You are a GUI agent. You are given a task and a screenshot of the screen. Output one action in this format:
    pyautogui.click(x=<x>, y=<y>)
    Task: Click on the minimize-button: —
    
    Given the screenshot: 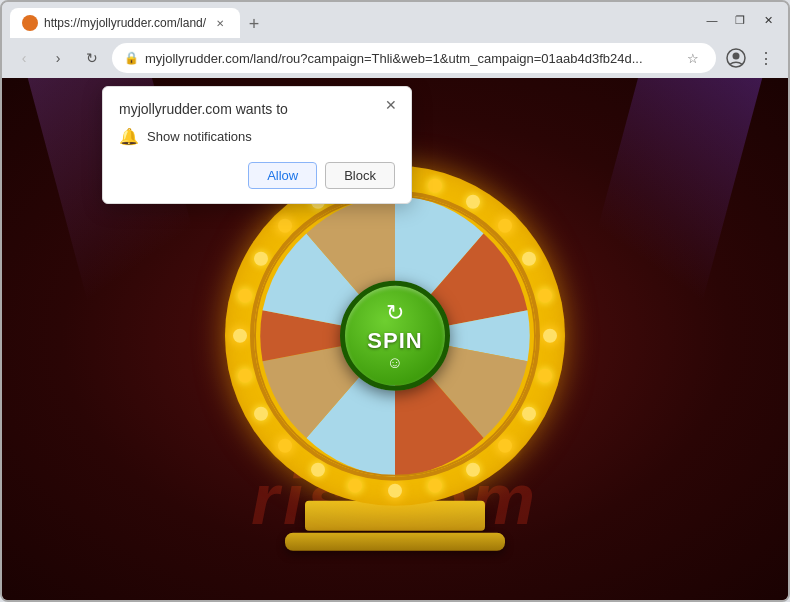 What is the action you would take?
    pyautogui.click(x=712, y=20)
    